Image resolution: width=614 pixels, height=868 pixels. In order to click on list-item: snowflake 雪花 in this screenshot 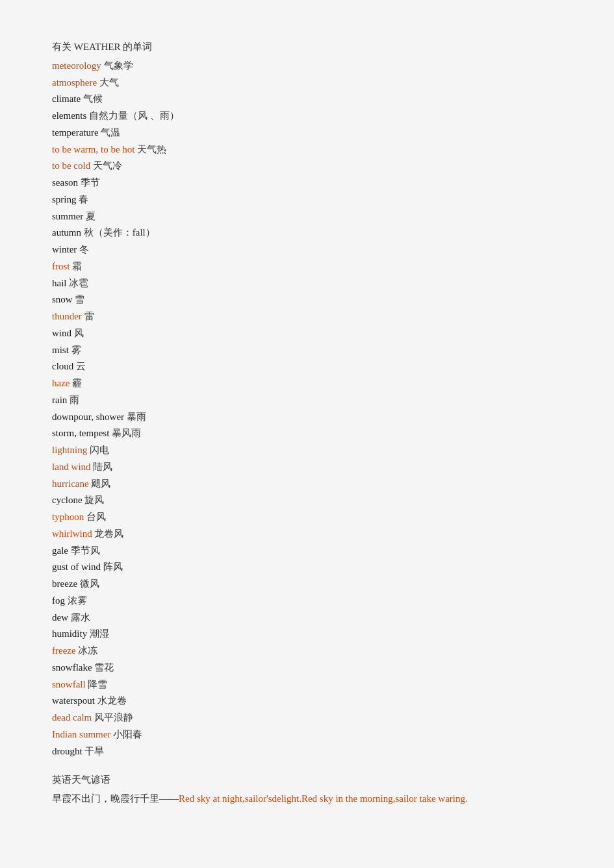, I will do `click(307, 667)`.